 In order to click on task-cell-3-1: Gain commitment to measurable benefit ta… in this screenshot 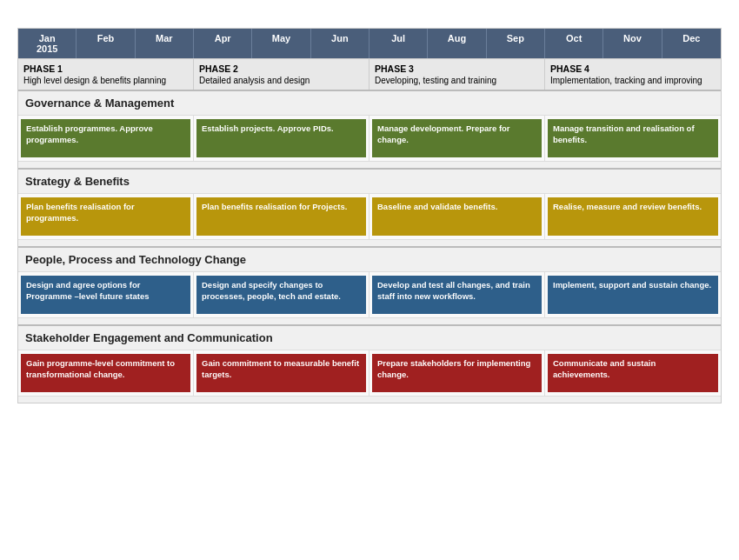, I will do `click(282, 373)`.